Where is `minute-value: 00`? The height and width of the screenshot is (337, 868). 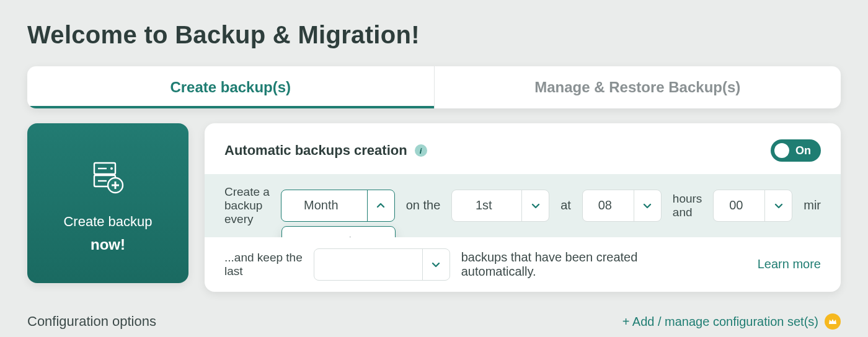 minute-value: 00 is located at coordinates (736, 206).